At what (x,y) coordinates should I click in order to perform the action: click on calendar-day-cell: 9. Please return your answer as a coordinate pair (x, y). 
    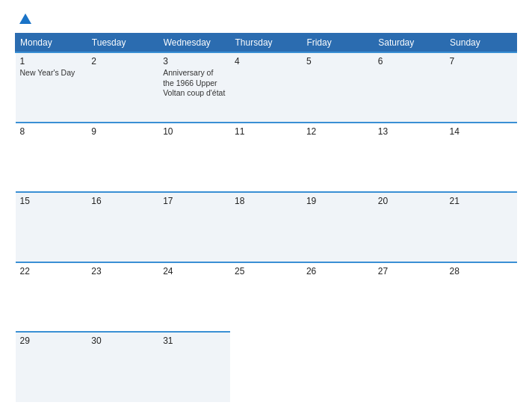
    Looking at the image, I should click on (123, 158).